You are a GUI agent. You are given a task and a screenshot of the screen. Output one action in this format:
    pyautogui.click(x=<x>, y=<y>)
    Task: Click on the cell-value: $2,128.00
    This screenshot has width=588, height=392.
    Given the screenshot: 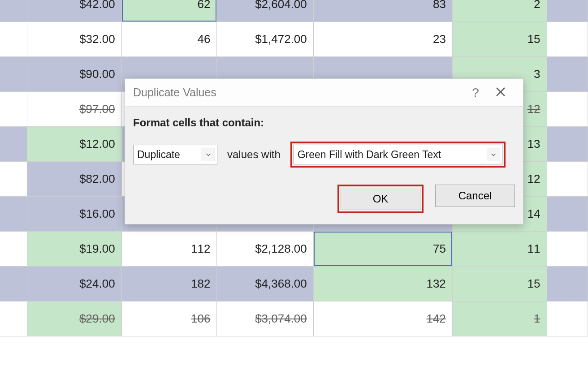 What is the action you would take?
    pyautogui.click(x=281, y=249)
    